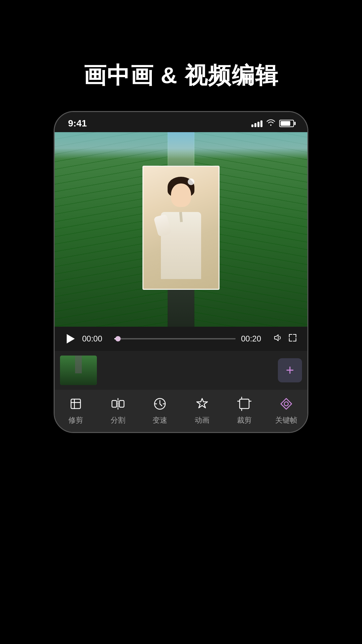  I want to click on timeline: +, so click(181, 370).